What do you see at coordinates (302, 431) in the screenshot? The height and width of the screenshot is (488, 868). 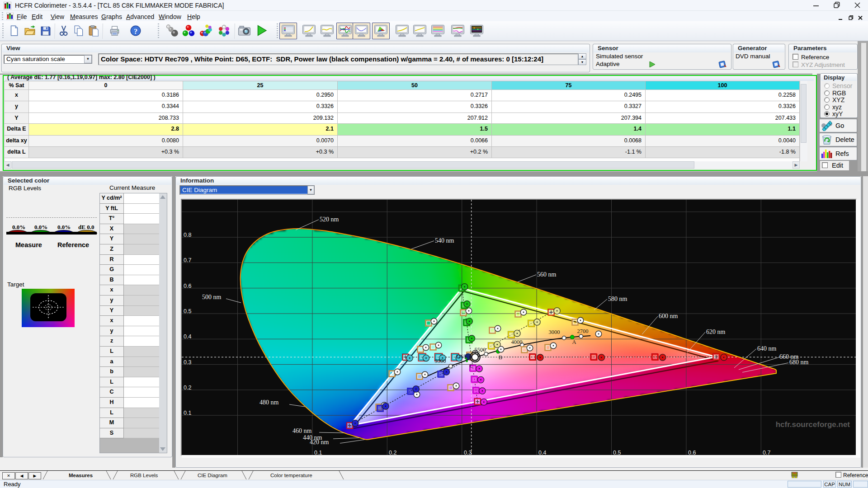 I see `svg-text: 460 nm` at bounding box center [302, 431].